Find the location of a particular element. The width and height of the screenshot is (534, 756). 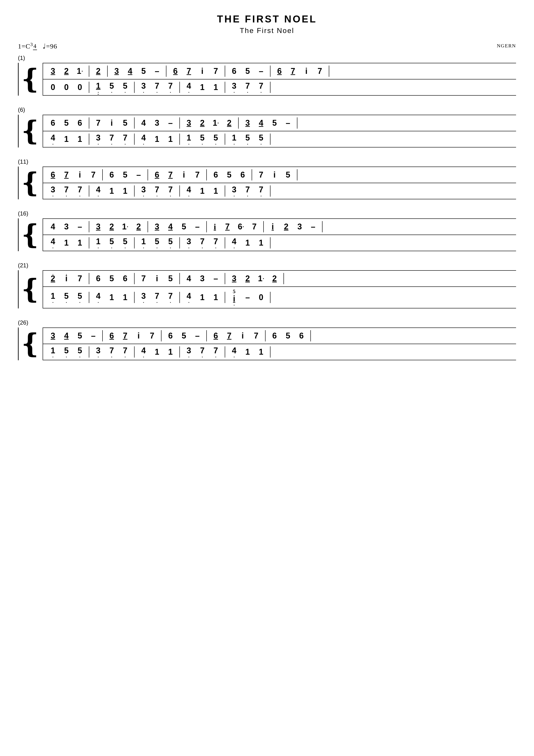

section-label-6: (6) is located at coordinates (267, 110).